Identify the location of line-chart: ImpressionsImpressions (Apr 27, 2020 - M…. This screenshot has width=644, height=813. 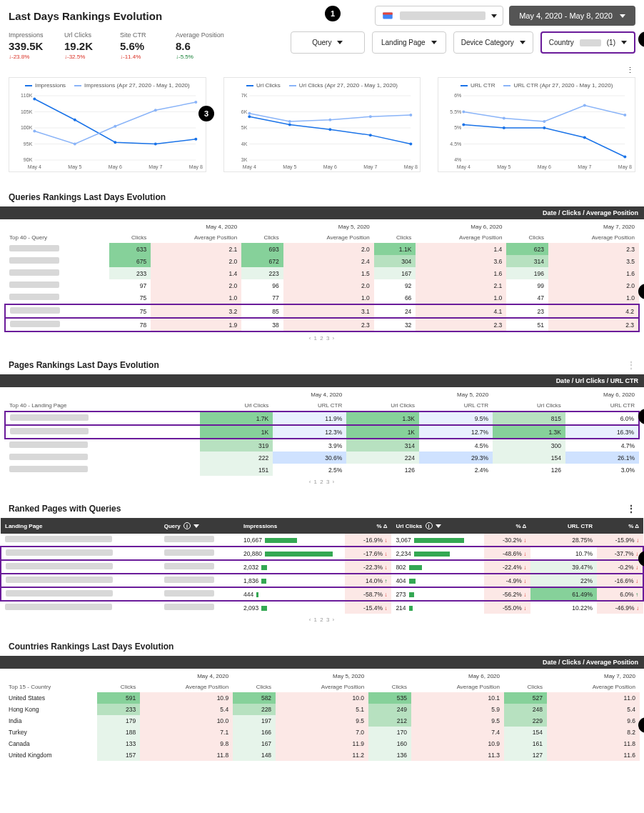
(107, 124).